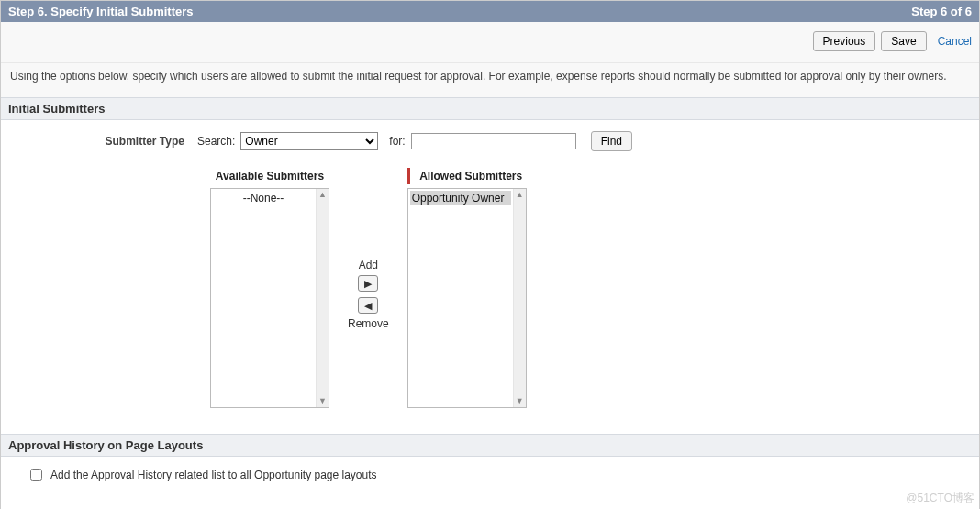 The height and width of the screenshot is (509, 980). I want to click on intro-text: Using the options below, specify which u…, so click(490, 81).